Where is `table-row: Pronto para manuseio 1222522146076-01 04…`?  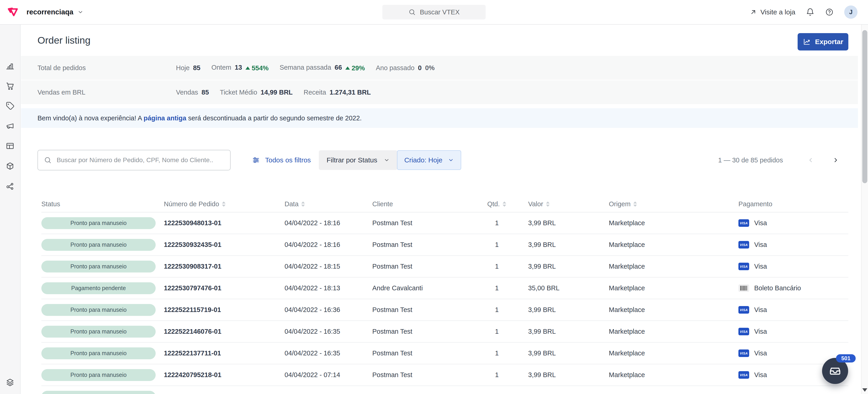
table-row: Pronto para manuseio 1222522146076-01 04… is located at coordinates (445, 332).